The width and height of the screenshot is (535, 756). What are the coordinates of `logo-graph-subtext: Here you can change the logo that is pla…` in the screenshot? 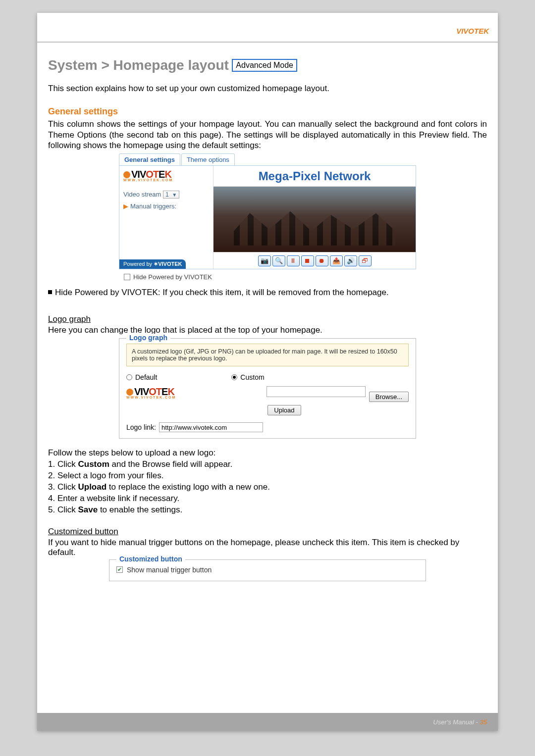 It's located at (268, 330).